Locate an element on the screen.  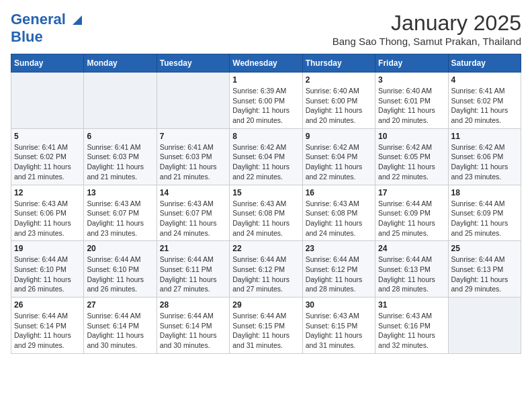
day-info: Sunrise: 6:43 AMSunset: 6:15 PMDaylight:… is located at coordinates (339, 330).